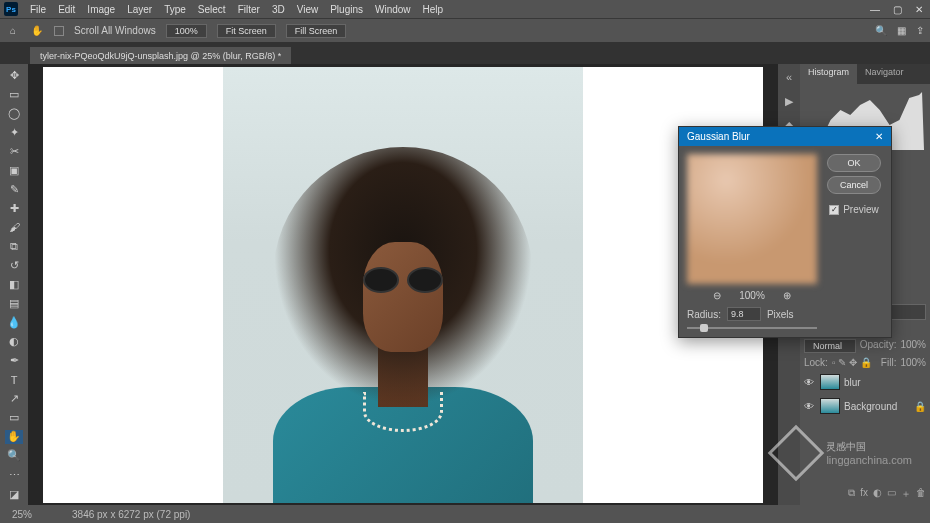 This screenshot has width=930, height=523. What do you see at coordinates (59, 31) in the screenshot?
I see `scroll-all-checkbox` at bounding box center [59, 31].